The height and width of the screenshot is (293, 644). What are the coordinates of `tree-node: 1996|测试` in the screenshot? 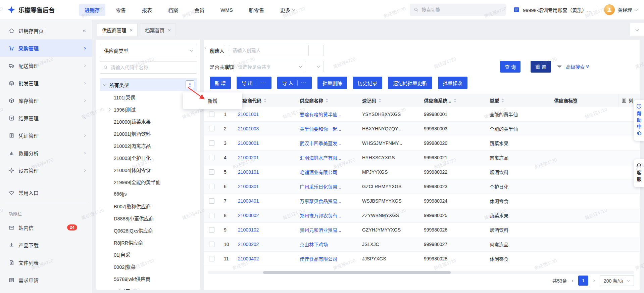 It's located at (148, 109).